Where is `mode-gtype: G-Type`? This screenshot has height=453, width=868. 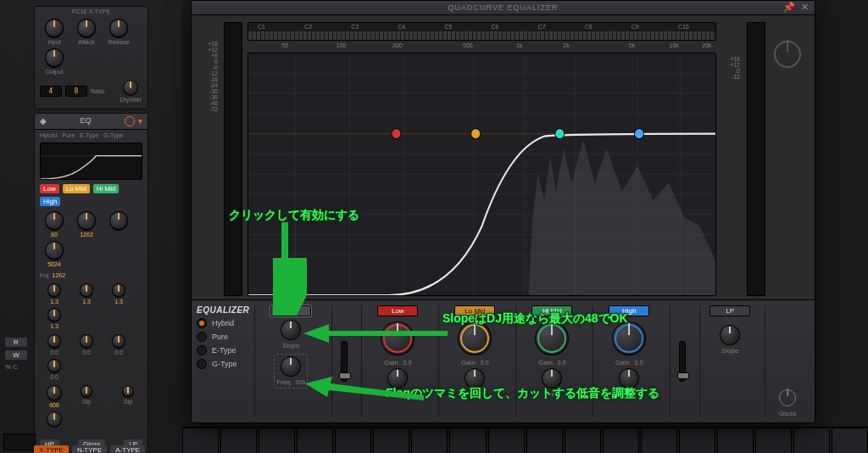 mode-gtype: G-Type is located at coordinates (223, 364).